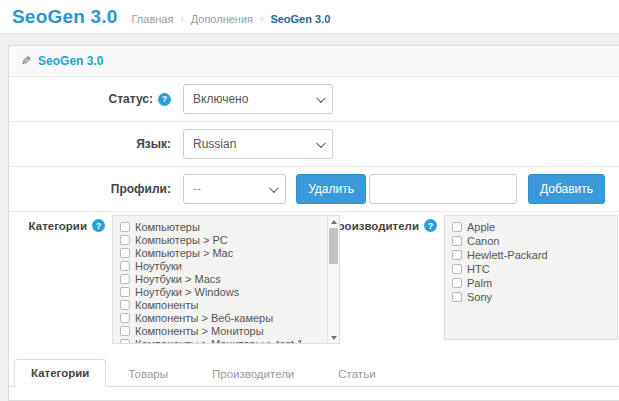  What do you see at coordinates (534, 297) in the screenshot?
I see `manufacturer-option: Sony` at bounding box center [534, 297].